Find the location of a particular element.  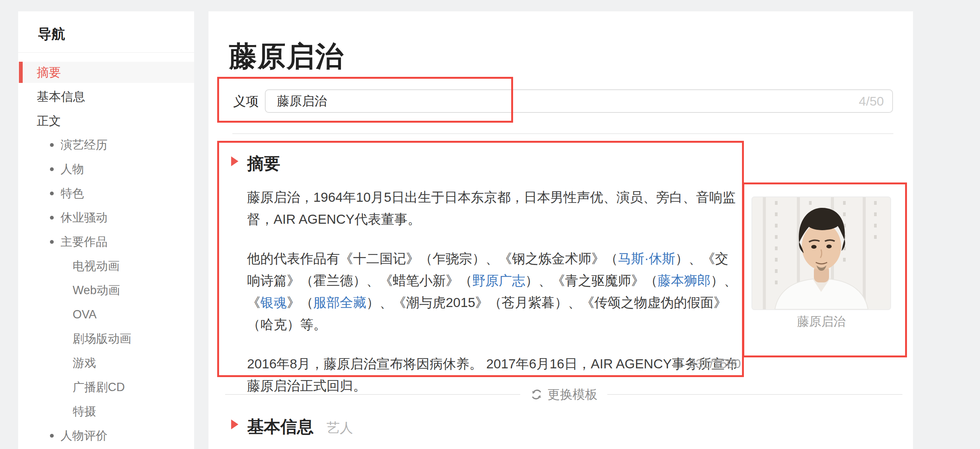

sidebar-item: 摘要 is located at coordinates (106, 72).